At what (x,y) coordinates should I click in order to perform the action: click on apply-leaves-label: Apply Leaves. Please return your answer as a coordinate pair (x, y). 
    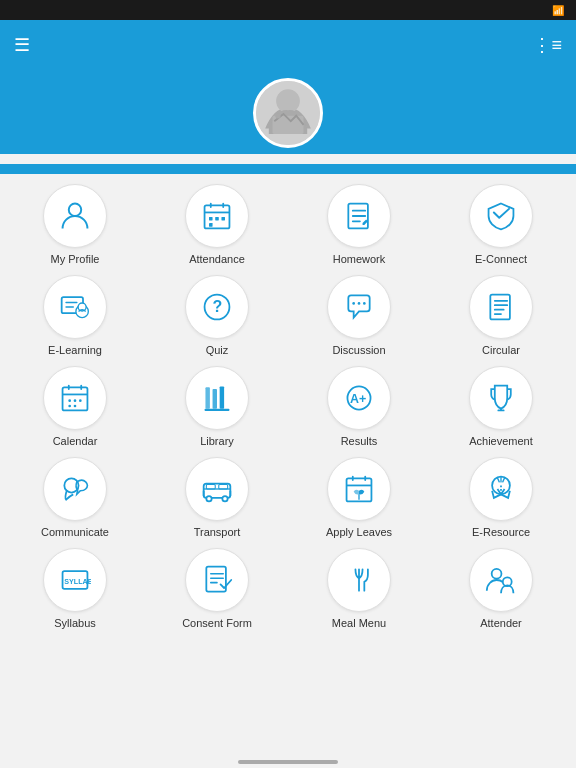
    Looking at the image, I should click on (359, 532).